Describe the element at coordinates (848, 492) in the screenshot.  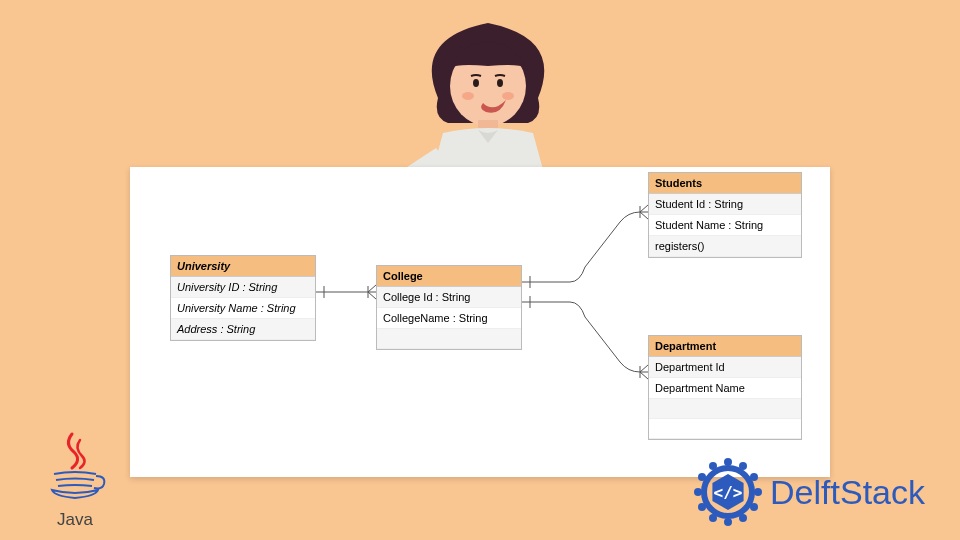
I see `delftstack-logo-text: DelftStack` at that location.